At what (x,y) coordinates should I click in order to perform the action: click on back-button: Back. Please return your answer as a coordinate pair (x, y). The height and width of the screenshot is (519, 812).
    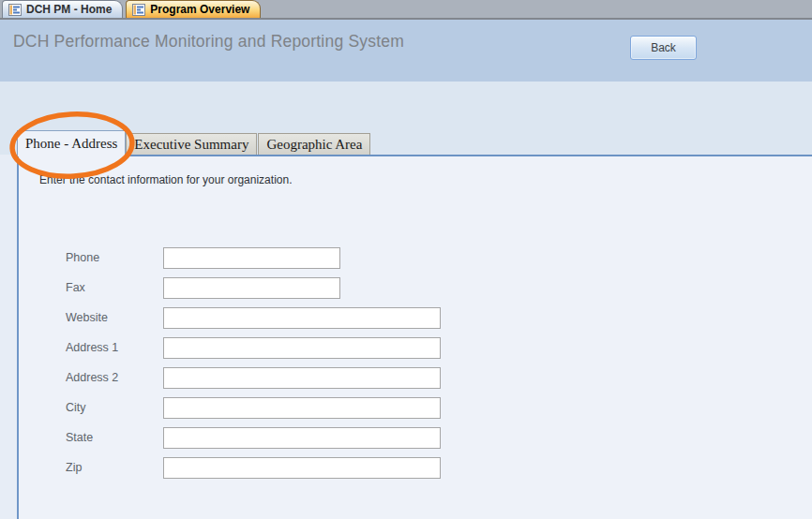
    Looking at the image, I should click on (664, 48).